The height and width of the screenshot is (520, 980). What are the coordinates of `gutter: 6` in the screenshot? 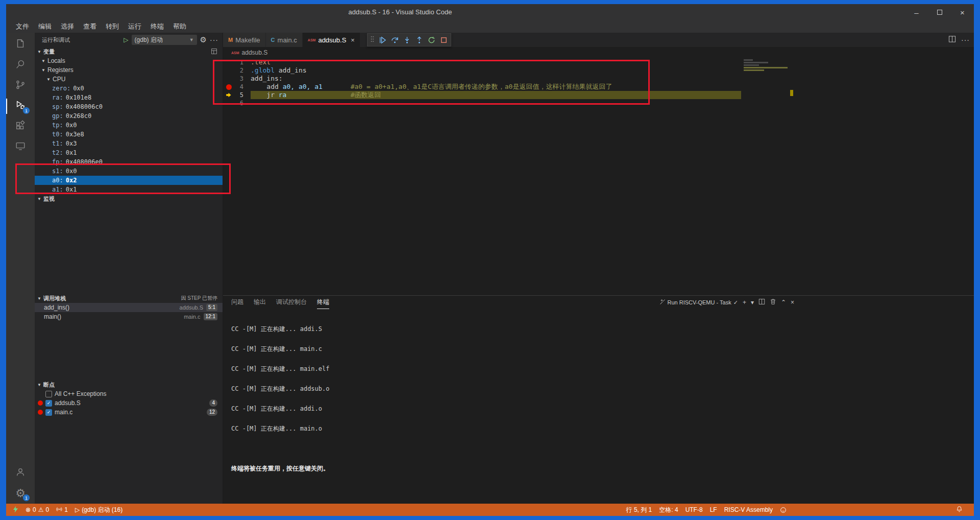 It's located at (237, 103).